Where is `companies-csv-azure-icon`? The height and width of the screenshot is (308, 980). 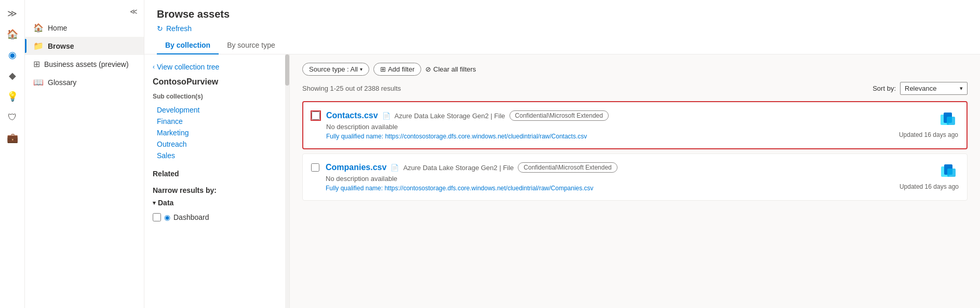 companies-csv-azure-icon is located at coordinates (949, 172).